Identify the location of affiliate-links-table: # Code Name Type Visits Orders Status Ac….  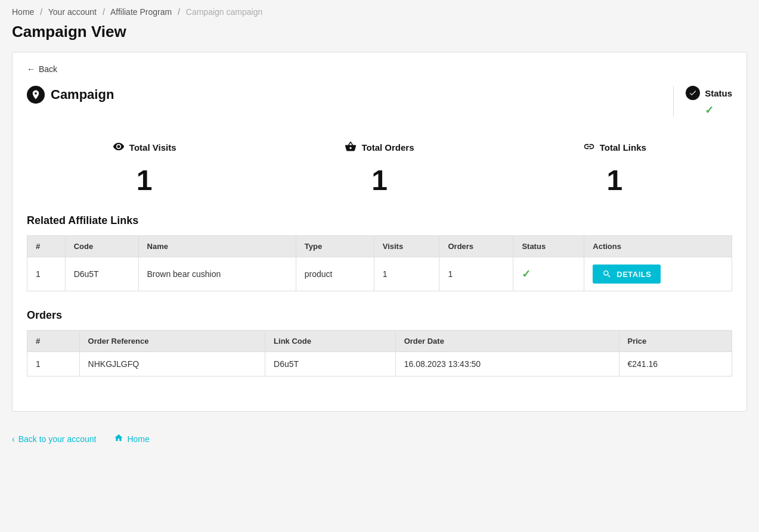
(379, 263).